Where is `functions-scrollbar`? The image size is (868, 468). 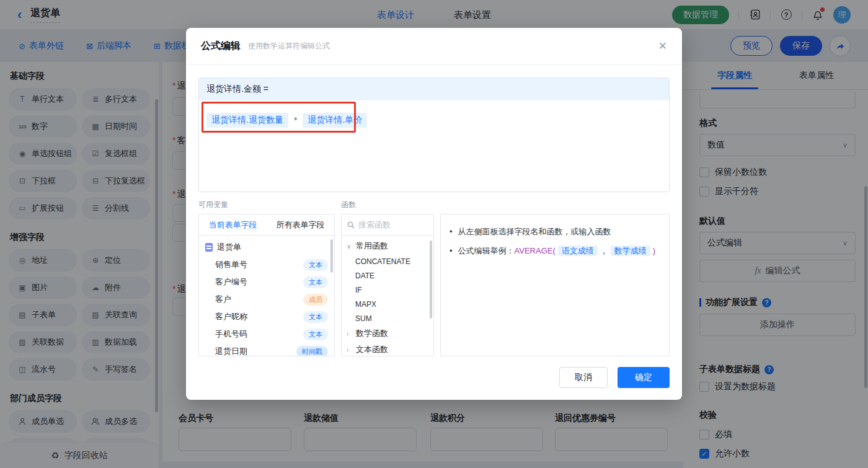
functions-scrollbar is located at coordinates (431, 280).